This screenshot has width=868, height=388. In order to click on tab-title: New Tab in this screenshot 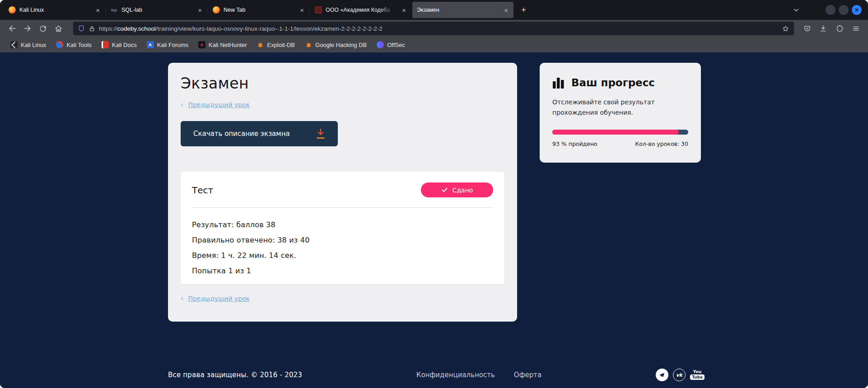, I will do `click(259, 10)`.